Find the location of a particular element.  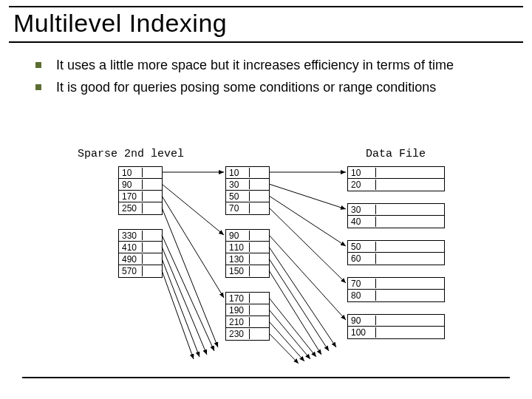

data-block: 90 100 is located at coordinates (396, 327).